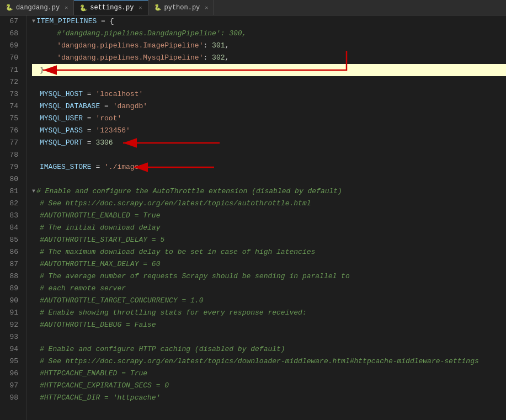 The image size is (506, 420). Describe the element at coordinates (269, 289) in the screenshot. I see `code-line-89: # each remote server` at that location.